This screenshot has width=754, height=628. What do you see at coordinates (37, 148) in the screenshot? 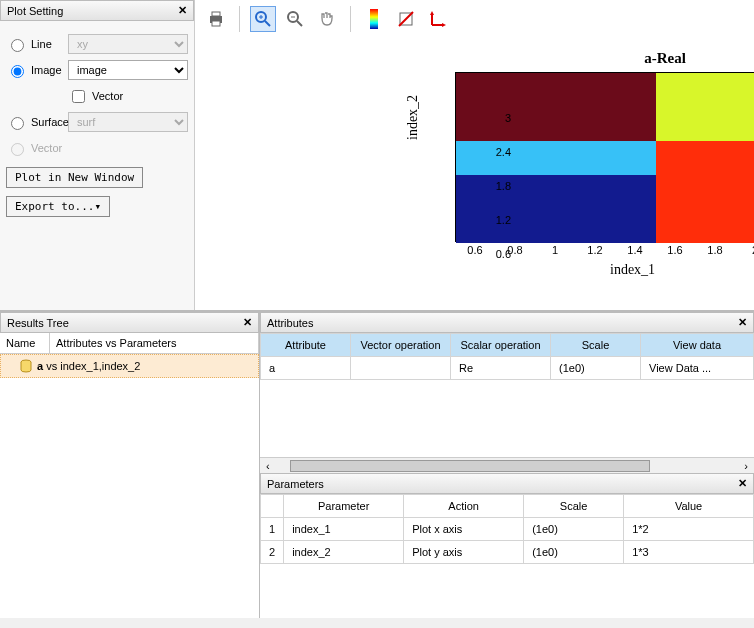
I see `vector-radio-label: Vector` at bounding box center [37, 148].